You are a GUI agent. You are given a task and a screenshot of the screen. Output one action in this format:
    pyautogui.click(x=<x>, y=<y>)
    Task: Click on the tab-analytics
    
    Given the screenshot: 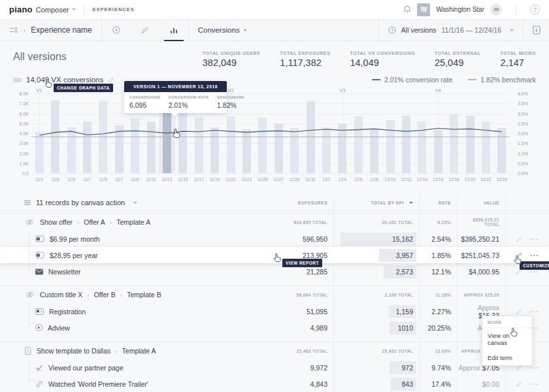 What is the action you would take?
    pyautogui.click(x=174, y=30)
    